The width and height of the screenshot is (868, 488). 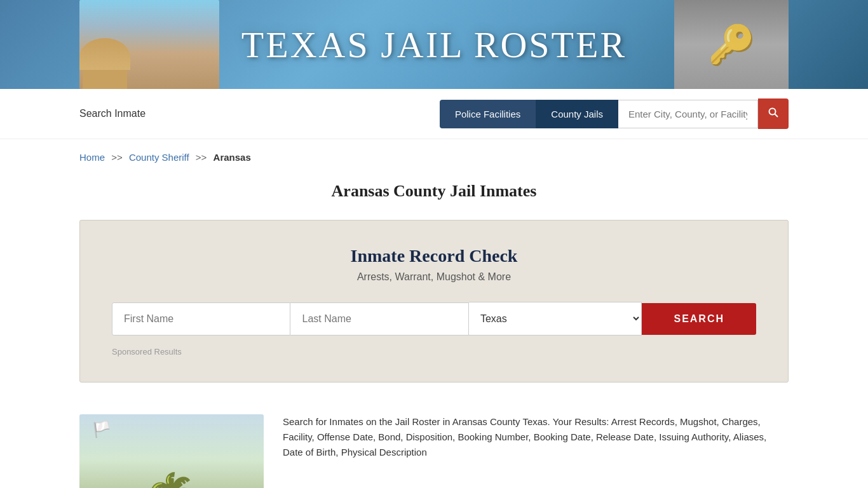 I want to click on keys-image: 🔑, so click(x=731, y=44).